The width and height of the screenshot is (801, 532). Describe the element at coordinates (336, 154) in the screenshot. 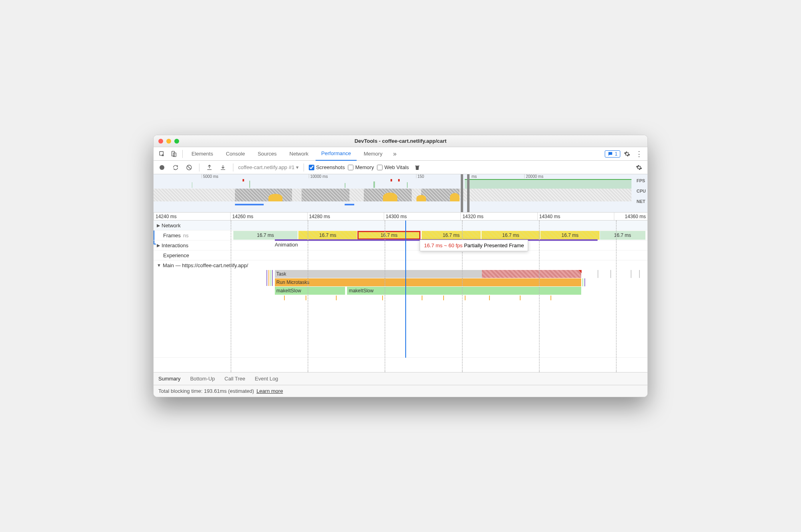

I see `tab-performance: Performance` at that location.